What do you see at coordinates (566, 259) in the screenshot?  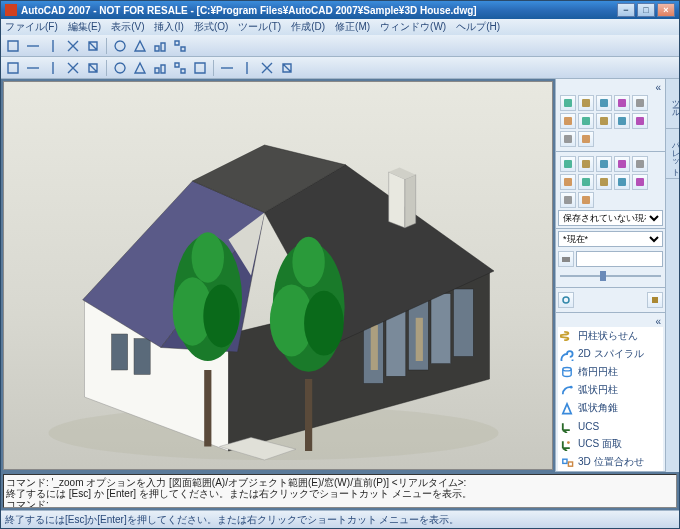 I see `layer-tool-icon` at bounding box center [566, 259].